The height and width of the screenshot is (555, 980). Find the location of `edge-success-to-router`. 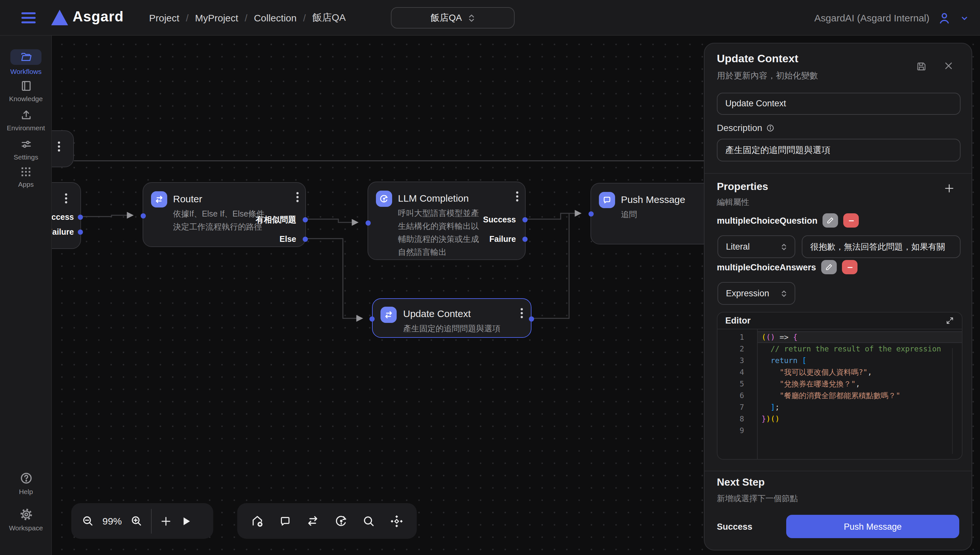

edge-success-to-router is located at coordinates (107, 216).